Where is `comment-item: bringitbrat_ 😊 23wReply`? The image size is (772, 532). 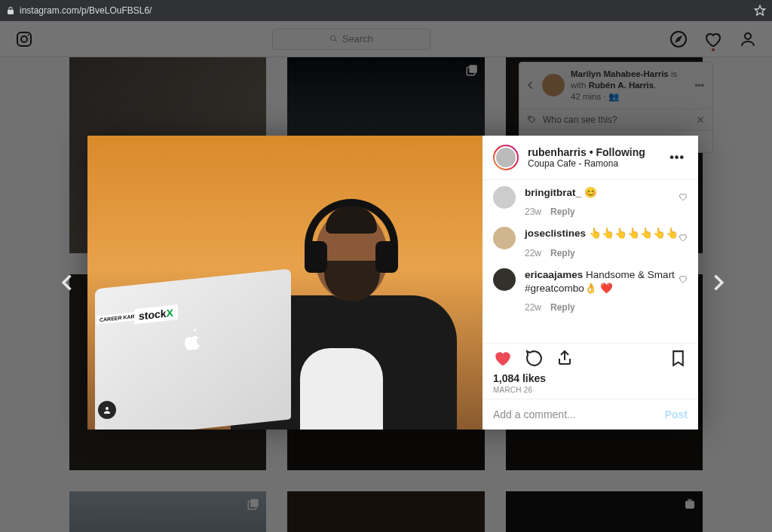 comment-item: bringitbrat_ 😊 23wReply is located at coordinates (590, 202).